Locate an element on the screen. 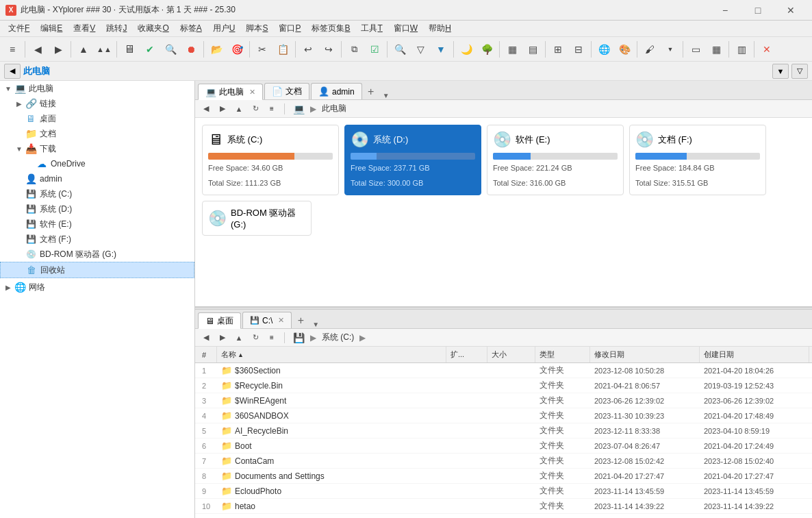 The image size is (812, 518). back-button: ◀ is located at coordinates (38, 49).